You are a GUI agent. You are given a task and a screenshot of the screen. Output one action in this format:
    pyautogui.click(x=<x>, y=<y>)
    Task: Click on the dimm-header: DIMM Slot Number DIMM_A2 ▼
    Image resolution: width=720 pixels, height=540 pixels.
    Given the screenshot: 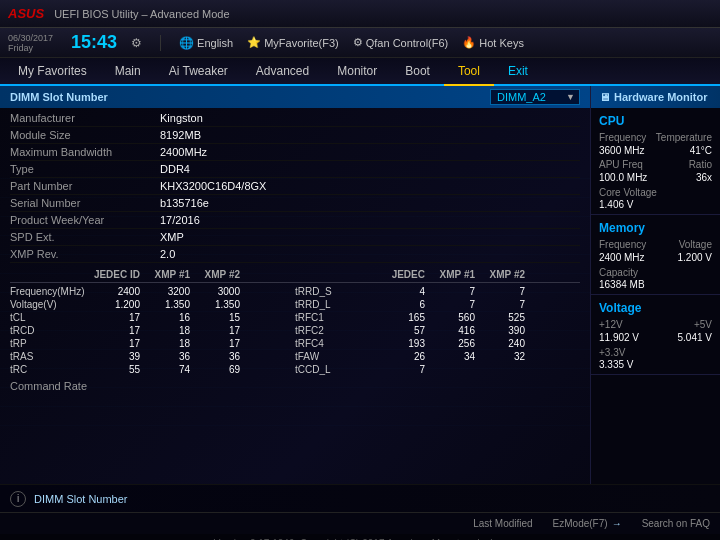 What is the action you would take?
    pyautogui.click(x=295, y=97)
    